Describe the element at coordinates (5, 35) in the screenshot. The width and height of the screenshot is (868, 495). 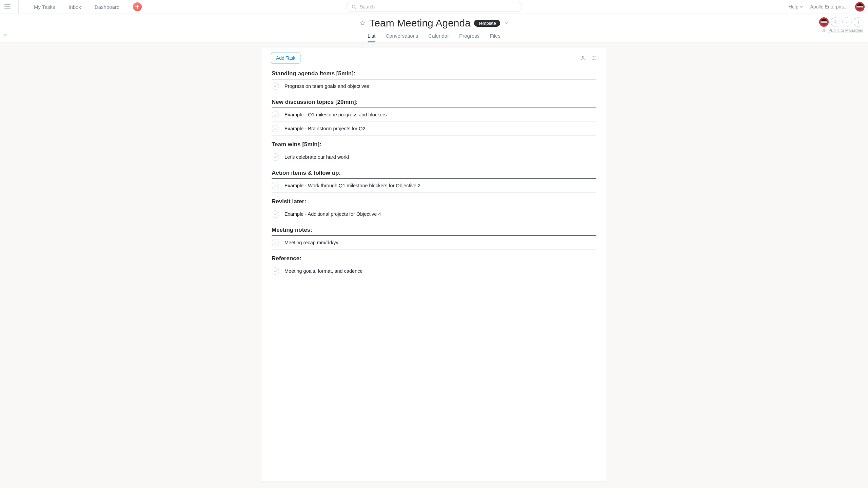
I see `sidebar-collapse-button` at that location.